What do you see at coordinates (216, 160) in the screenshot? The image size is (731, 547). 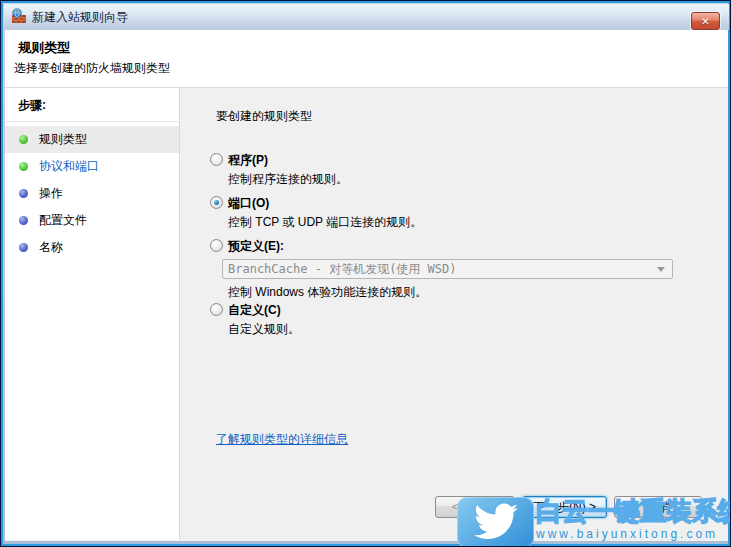 I see `radio-program` at bounding box center [216, 160].